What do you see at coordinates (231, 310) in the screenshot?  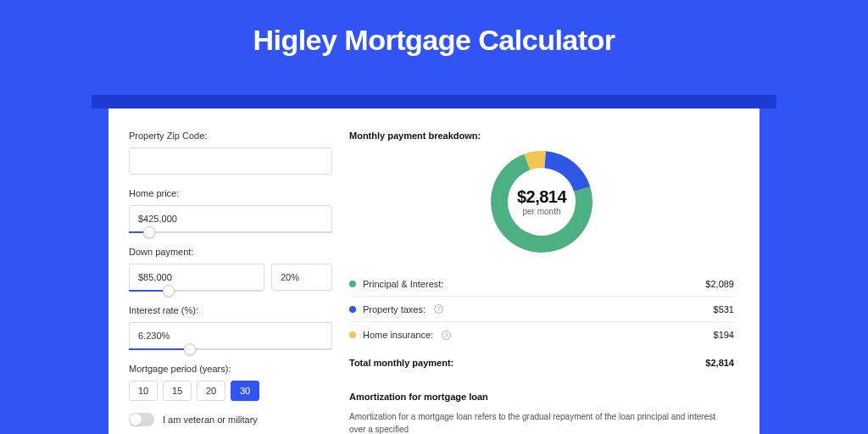 I see `rate-label: Interest rate (%):` at bounding box center [231, 310].